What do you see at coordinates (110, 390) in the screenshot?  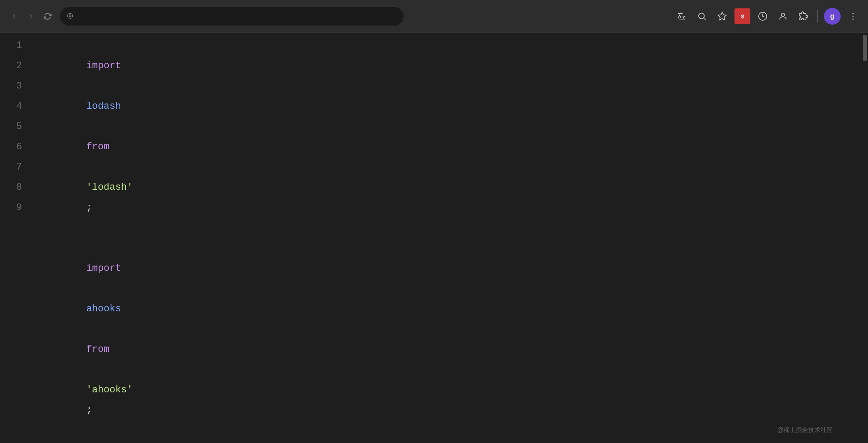 I see `string-ahooks: 'ahooks'` at bounding box center [110, 390].